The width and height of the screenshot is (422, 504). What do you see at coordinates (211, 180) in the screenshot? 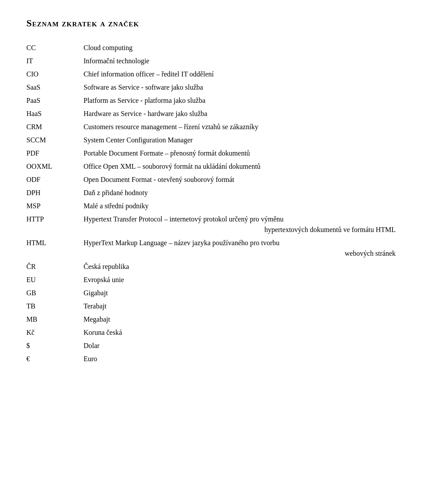
I see `list-item: ODFOpen Document Format - otevřený soubo…` at bounding box center [211, 180].